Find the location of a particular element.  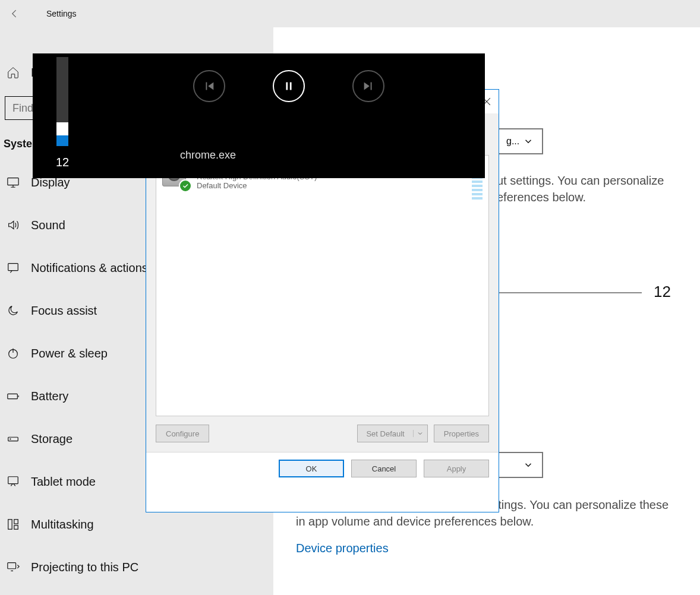

volume-slider is located at coordinates (62, 102).